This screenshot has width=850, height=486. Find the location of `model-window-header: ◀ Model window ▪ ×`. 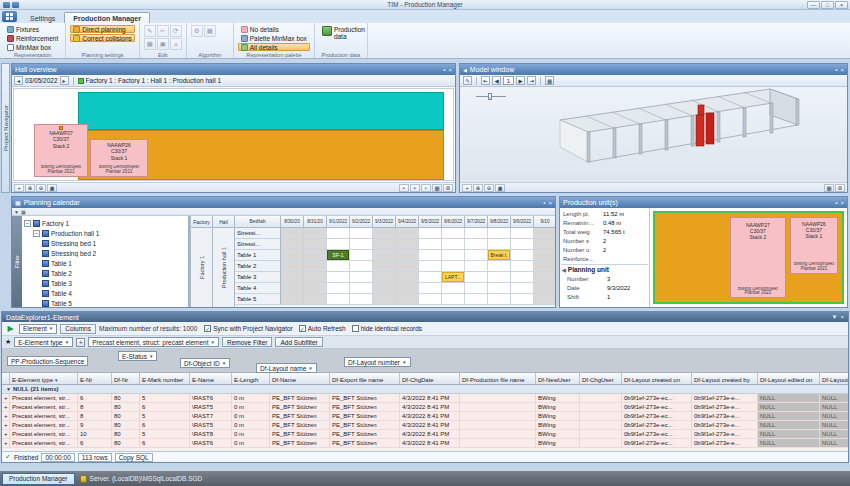

model-window-header: ◀ Model window ▪ × is located at coordinates (654, 70).